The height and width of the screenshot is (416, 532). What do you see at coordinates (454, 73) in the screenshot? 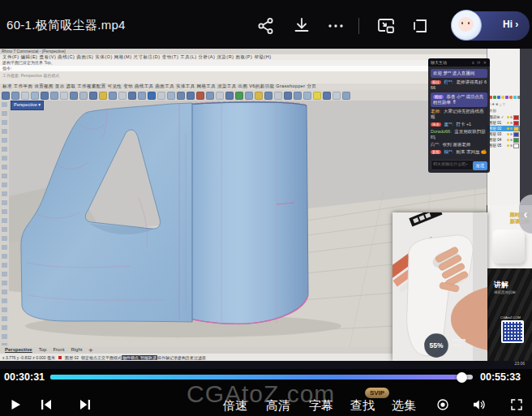
I see `chat-text: 欢迎 梦** 进入直播间` at bounding box center [454, 73].